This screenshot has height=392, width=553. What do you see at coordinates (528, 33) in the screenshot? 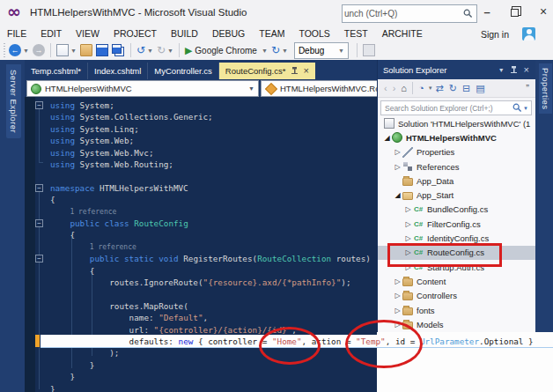
I see `user-avatar` at bounding box center [528, 33].